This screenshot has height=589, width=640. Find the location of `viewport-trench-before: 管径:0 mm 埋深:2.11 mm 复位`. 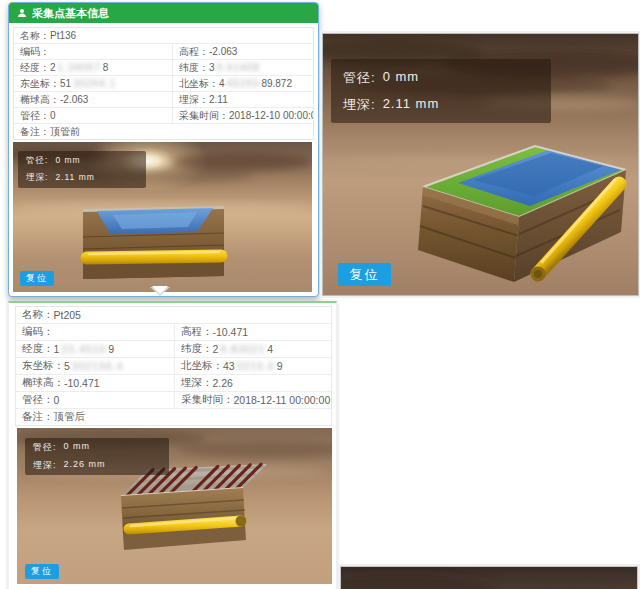

viewport-trench-before: 管径:0 mm 埋深:2.11 mm 复位 is located at coordinates (162, 217).